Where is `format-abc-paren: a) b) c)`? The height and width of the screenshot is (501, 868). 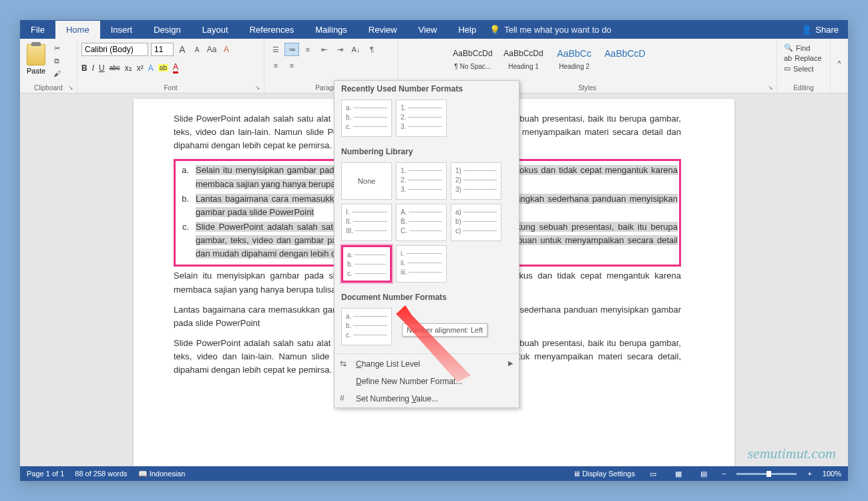
format-abc-paren: a) b) c) is located at coordinates (476, 222).